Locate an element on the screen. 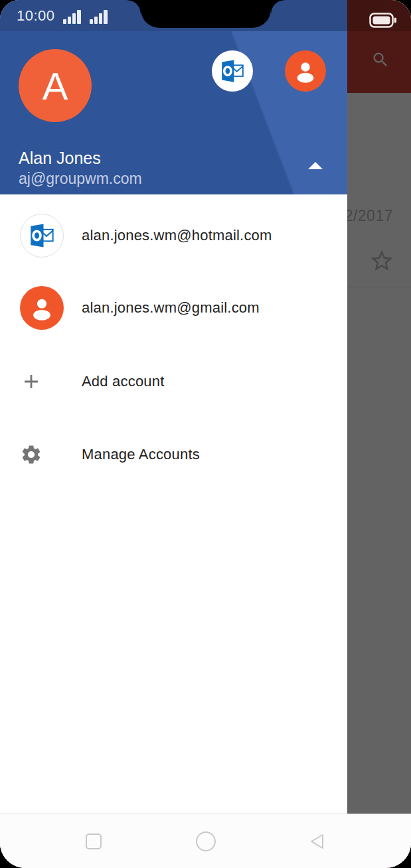 This screenshot has height=868, width=411. account-email-label: alan.jones.wm@gmail.com is located at coordinates (171, 308).